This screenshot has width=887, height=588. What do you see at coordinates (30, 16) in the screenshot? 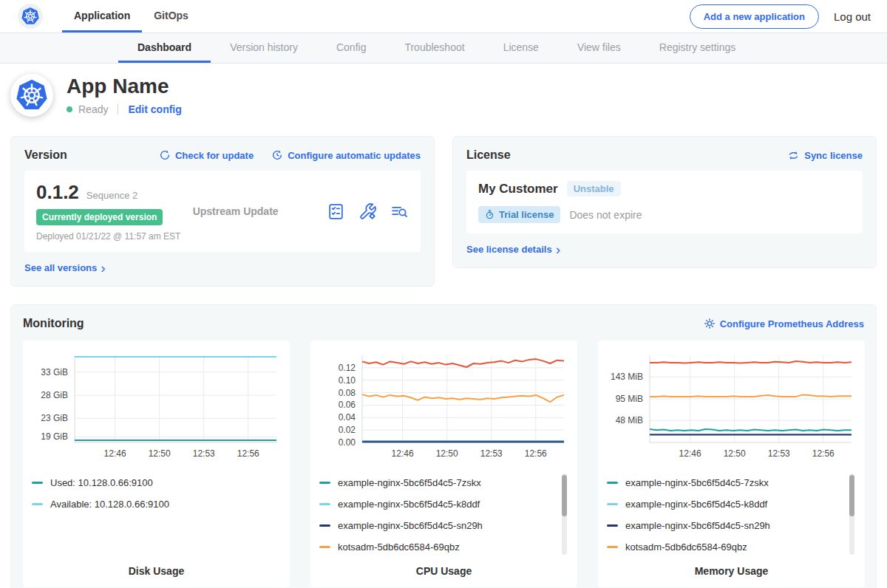
I see `kubernetes-logo-button` at bounding box center [30, 16].